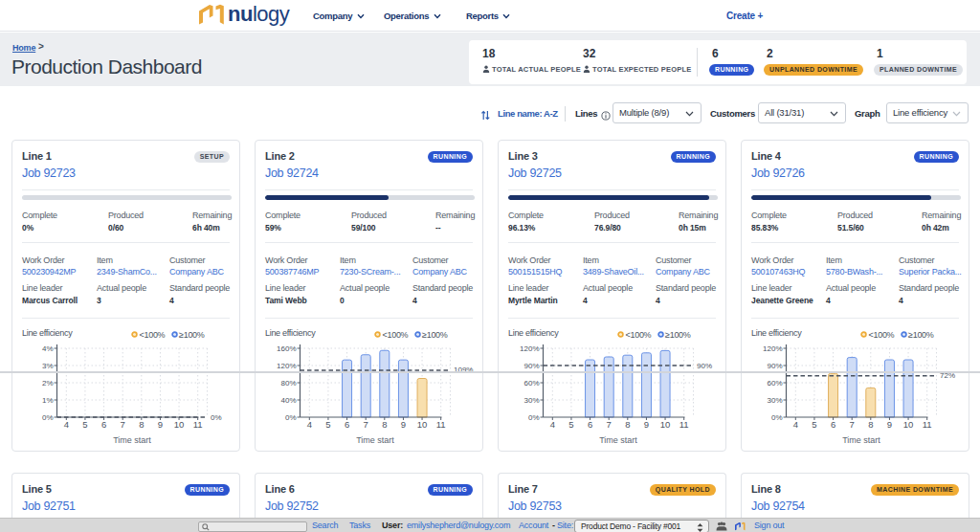 The height and width of the screenshot is (532, 980). What do you see at coordinates (286, 348) in the screenshot?
I see `svg-text: 160%` at bounding box center [286, 348].